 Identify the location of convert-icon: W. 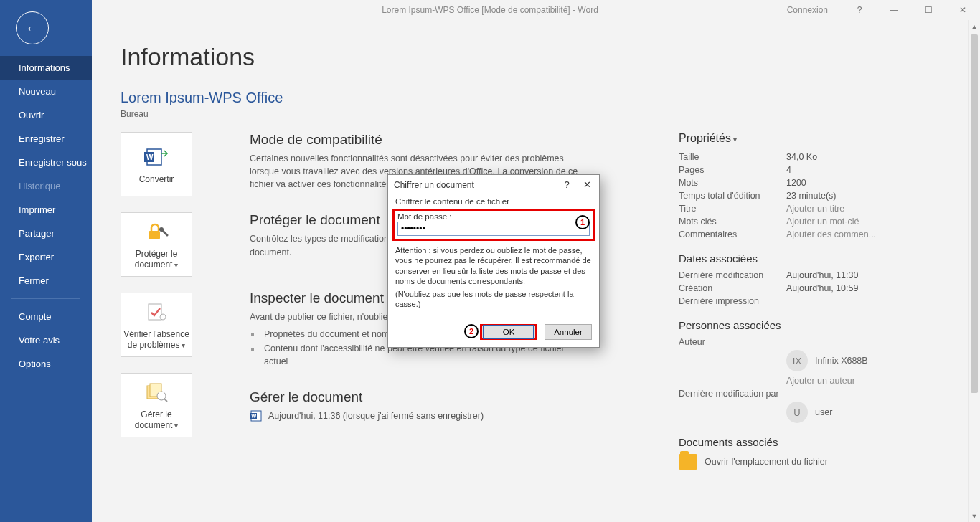
(156, 157).